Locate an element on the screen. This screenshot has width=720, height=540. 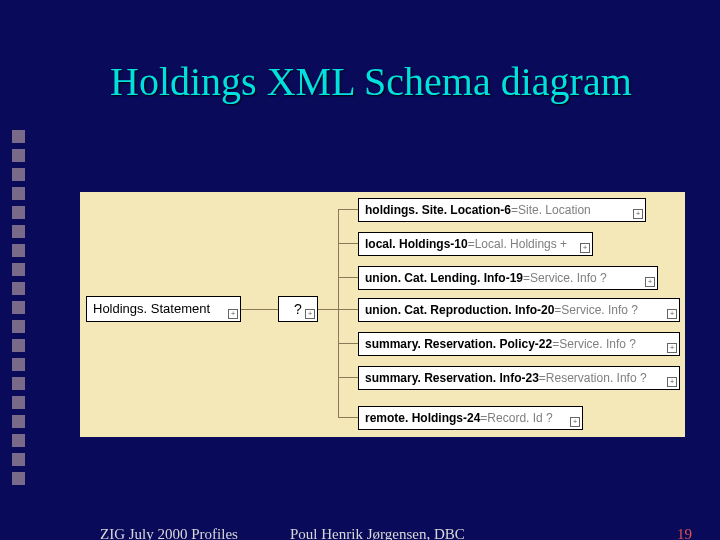
child-type: =Site. Location is located at coordinates (551, 210).